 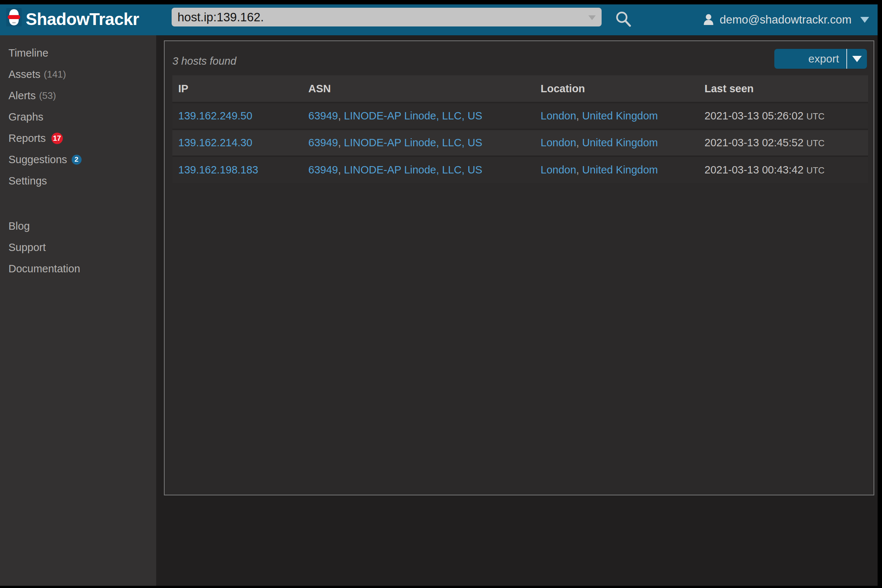 I want to click on export-button: export, so click(x=820, y=58).